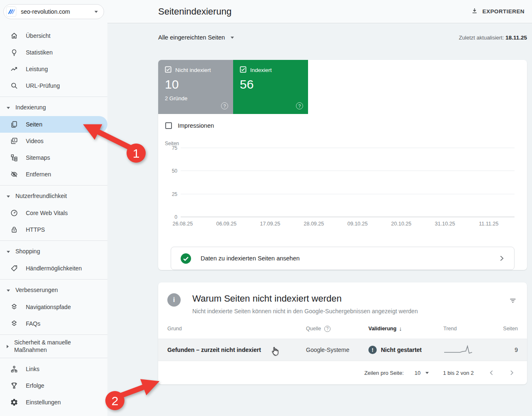 Image resolution: width=532 pixels, height=416 pixels. What do you see at coordinates (343, 350) in the screenshot?
I see `table-row-gefunden: Gefunden – zurzeit nicht indexiert Googl…` at bounding box center [343, 350].